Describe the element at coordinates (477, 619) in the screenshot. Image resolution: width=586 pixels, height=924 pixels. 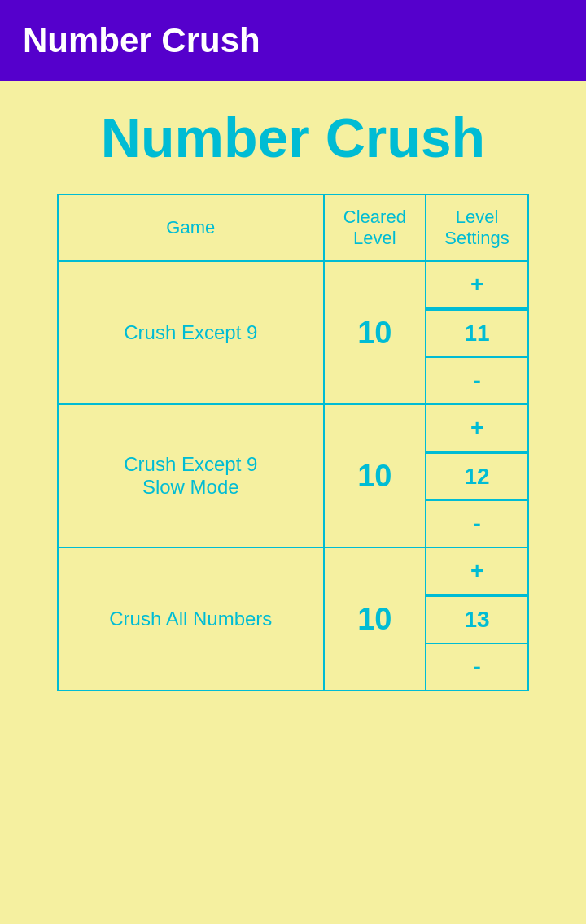
I see `level-settings-cell: +13-` at that location.